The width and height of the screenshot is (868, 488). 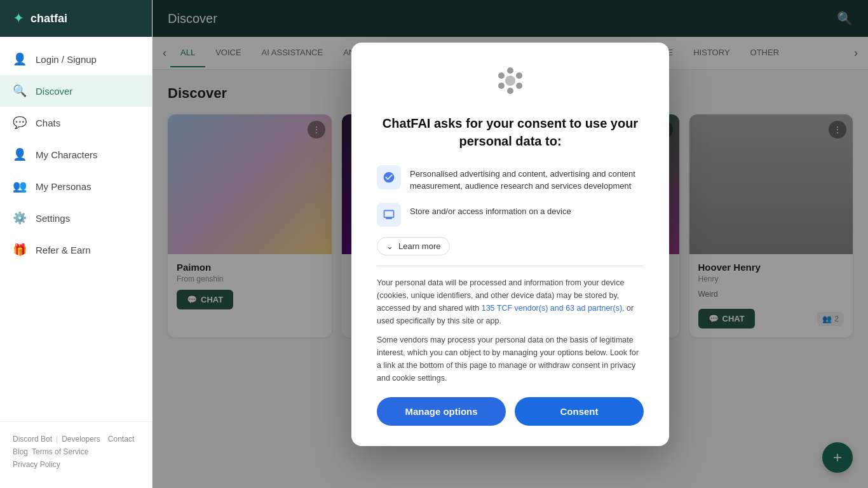 What do you see at coordinates (76, 455) in the screenshot?
I see `sidebar-bottom: Discord Bot|DevelopersContactBlogTerms o…` at bounding box center [76, 455].